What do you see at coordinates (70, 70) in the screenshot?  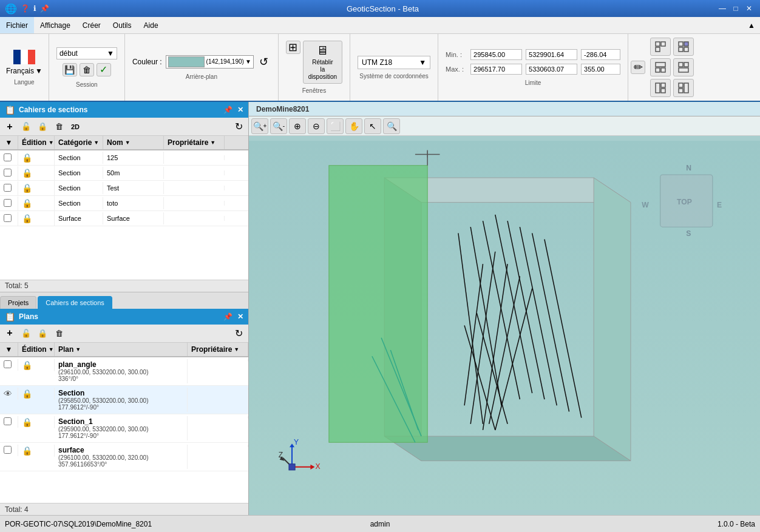 I see `session-save-button: 💾` at bounding box center [70, 70].